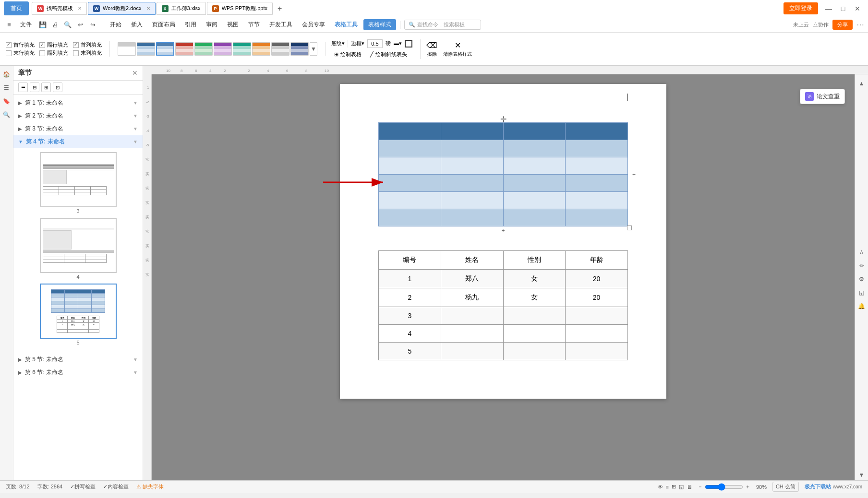 This screenshot has width=868, height=498. Describe the element at coordinates (534, 279) in the screenshot. I see `cell-1-gender: 女` at that location.